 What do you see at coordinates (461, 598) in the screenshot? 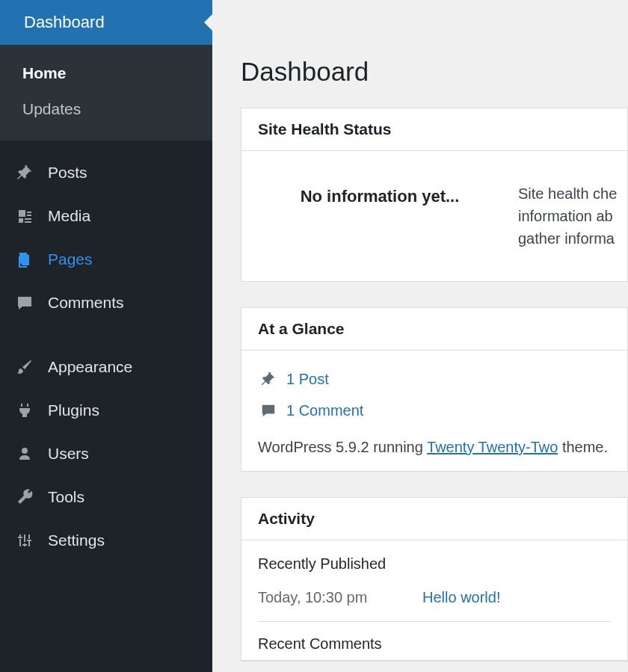
I see `activity-post-link: Hello world!` at bounding box center [461, 598].